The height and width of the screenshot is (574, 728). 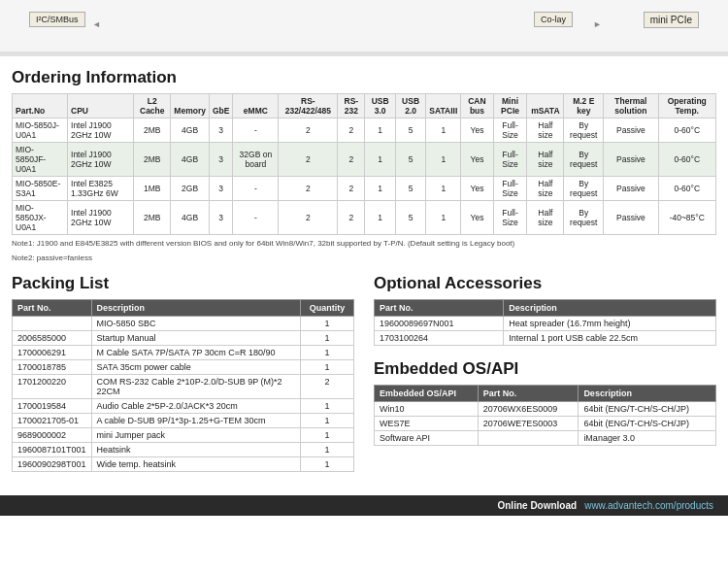 What do you see at coordinates (183, 338) in the screenshot?
I see `packing-row: 2006585000Startup Manual1` at bounding box center [183, 338].